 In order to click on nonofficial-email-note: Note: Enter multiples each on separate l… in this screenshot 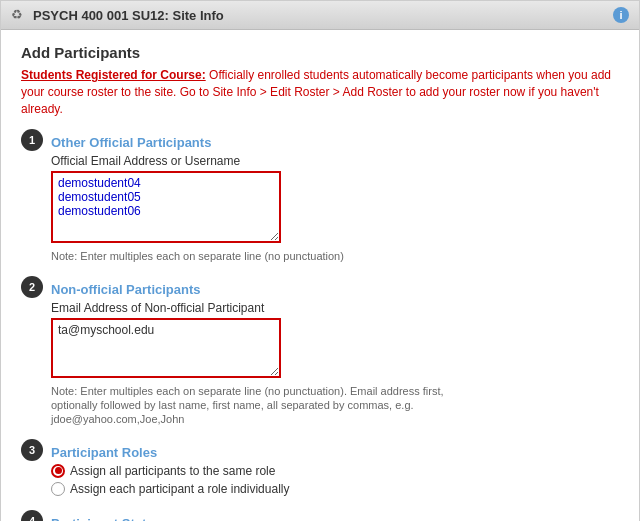, I will do `click(251, 406)`.